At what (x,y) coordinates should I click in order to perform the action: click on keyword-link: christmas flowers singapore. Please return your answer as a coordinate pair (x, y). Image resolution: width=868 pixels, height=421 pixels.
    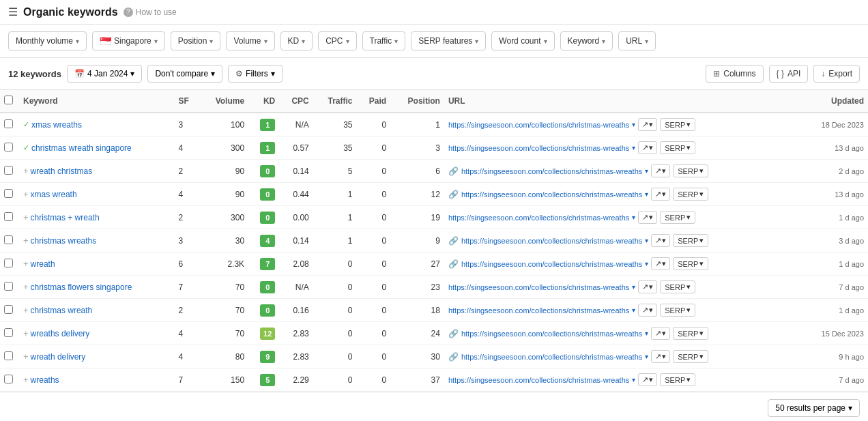
    Looking at the image, I should click on (82, 287).